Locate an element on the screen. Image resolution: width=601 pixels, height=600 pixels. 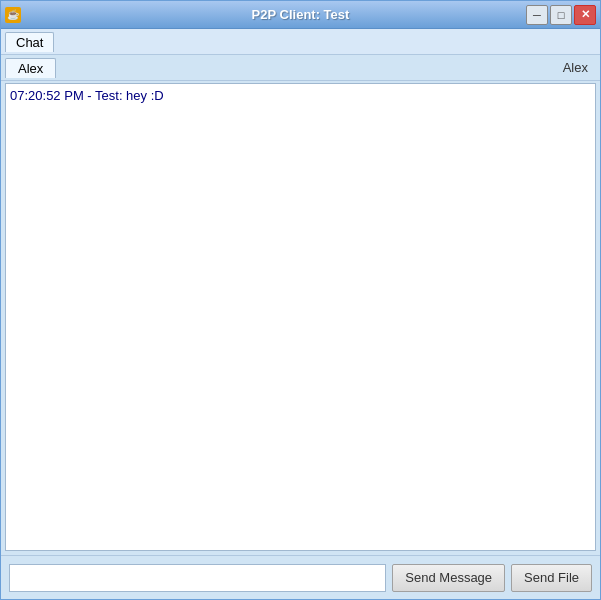
minimize-button: ─ is located at coordinates (537, 15).